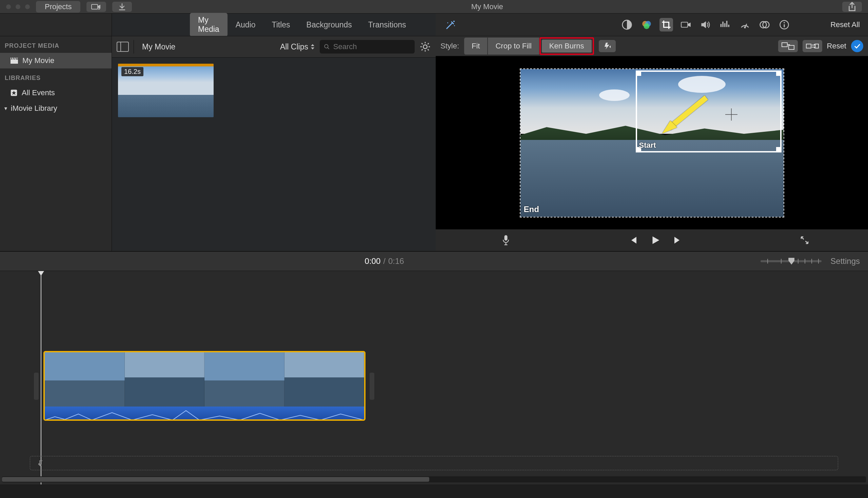 This screenshot has width=868, height=498. Describe the element at coordinates (678, 240) in the screenshot. I see `next-frame-button` at that location.